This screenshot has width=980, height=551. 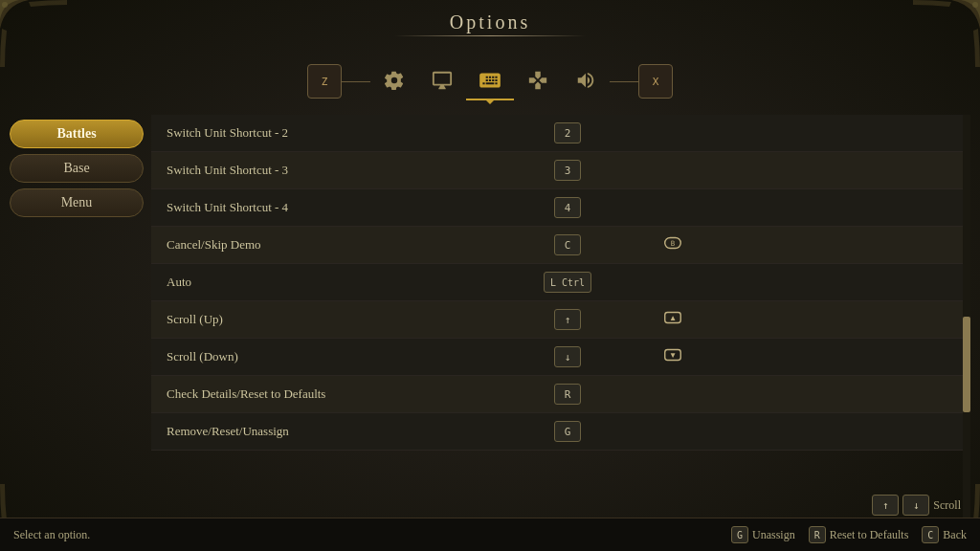 What do you see at coordinates (673, 245) in the screenshot?
I see `gamepad-b-icon: B` at bounding box center [673, 245].